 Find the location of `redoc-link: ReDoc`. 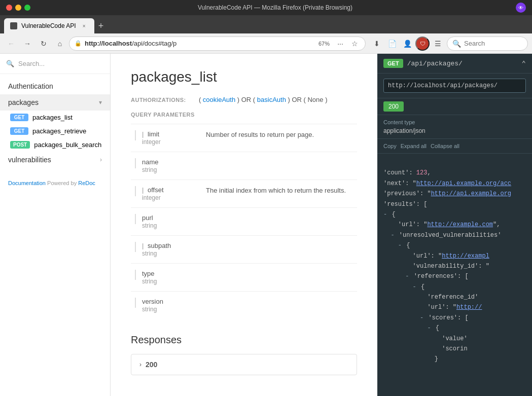

redoc-link: ReDoc is located at coordinates (87, 183).